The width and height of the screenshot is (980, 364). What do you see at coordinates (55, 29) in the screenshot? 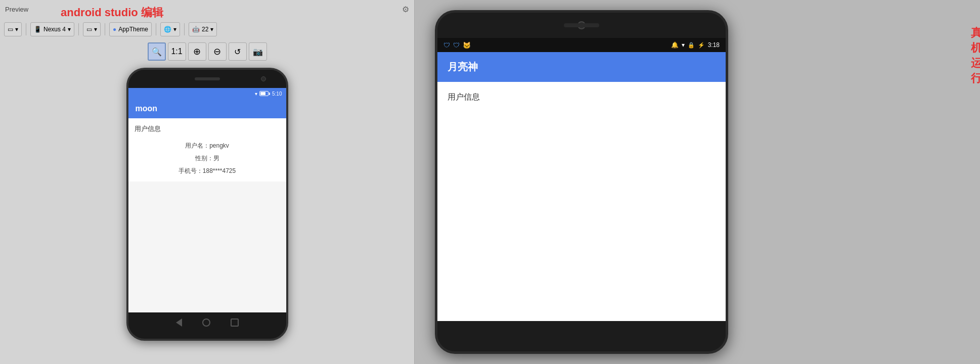
I see `device-name: Nexus 4` at bounding box center [55, 29].